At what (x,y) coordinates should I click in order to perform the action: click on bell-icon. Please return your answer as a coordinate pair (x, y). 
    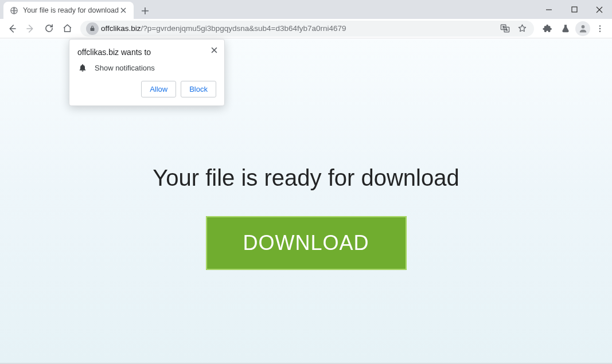
    Looking at the image, I should click on (83, 68).